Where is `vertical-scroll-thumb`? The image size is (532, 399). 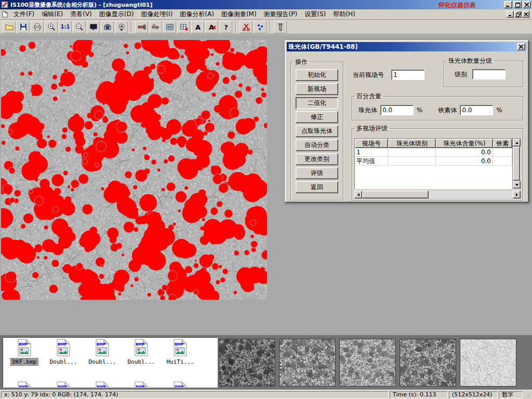
vertical-scroll-thumb is located at coordinates (516, 164).